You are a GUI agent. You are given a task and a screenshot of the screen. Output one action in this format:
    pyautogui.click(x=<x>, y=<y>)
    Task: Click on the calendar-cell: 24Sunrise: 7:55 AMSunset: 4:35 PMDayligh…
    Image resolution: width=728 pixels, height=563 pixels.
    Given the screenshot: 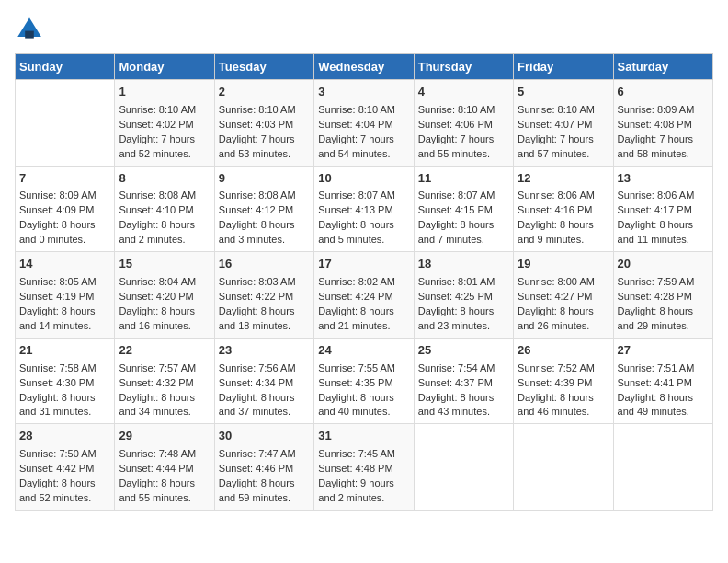 What is the action you would take?
    pyautogui.click(x=364, y=381)
    